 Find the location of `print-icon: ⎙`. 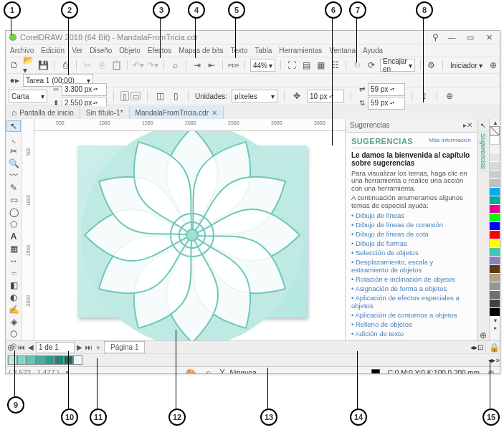

print-icon: ⎙ is located at coordinates (65, 65).